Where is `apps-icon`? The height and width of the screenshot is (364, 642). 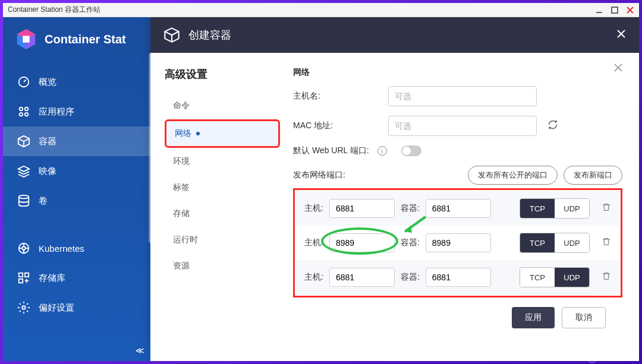
apps-icon is located at coordinates (24, 112).